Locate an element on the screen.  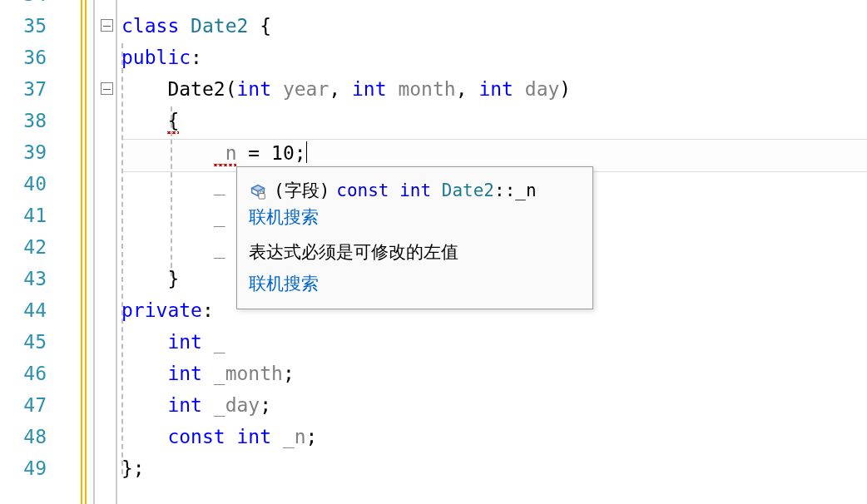
line-number-gutter: 34 35 36 37 38 39 40 41 42 43 44 45 46 4… is located at coordinates (26, 252).